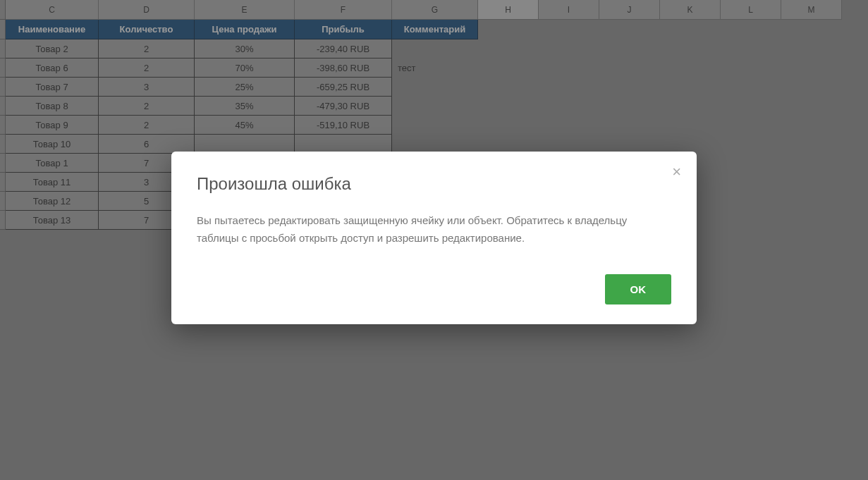 The height and width of the screenshot is (480, 868). I want to click on ok-button: OK, so click(639, 289).